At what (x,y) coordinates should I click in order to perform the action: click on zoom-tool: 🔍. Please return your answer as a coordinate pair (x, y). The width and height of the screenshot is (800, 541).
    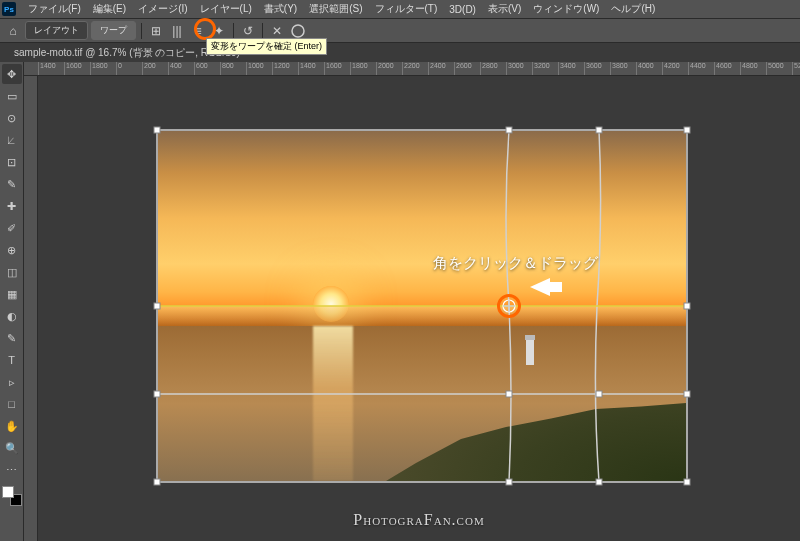
    Looking at the image, I should click on (12, 448).